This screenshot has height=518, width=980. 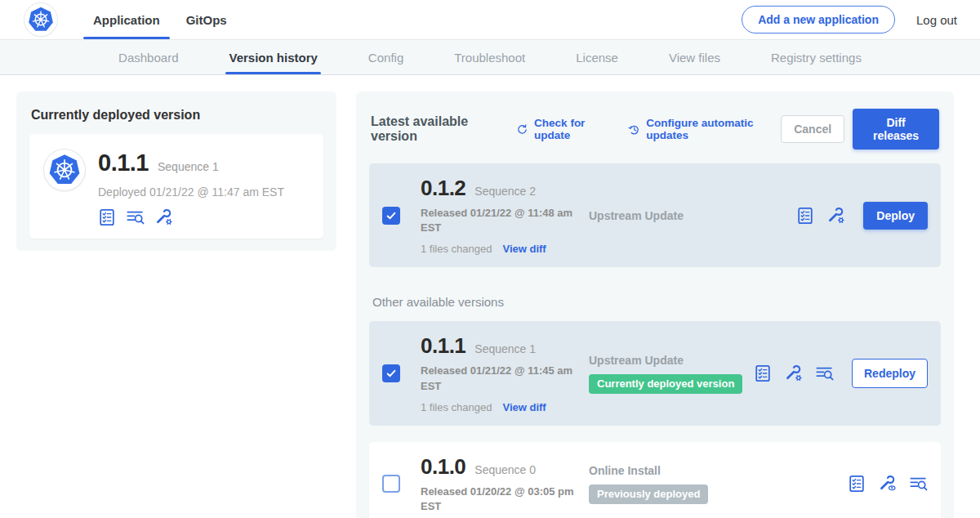 I want to click on subtab-view-files: View files, so click(x=694, y=57).